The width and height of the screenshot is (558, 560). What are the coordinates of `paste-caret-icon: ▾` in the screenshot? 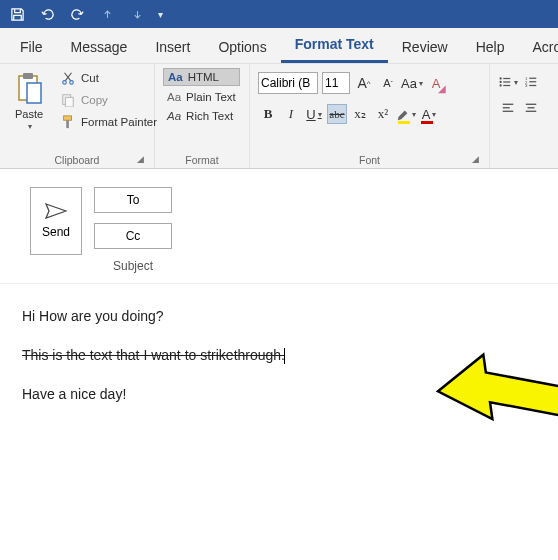 It's located at (30, 126).